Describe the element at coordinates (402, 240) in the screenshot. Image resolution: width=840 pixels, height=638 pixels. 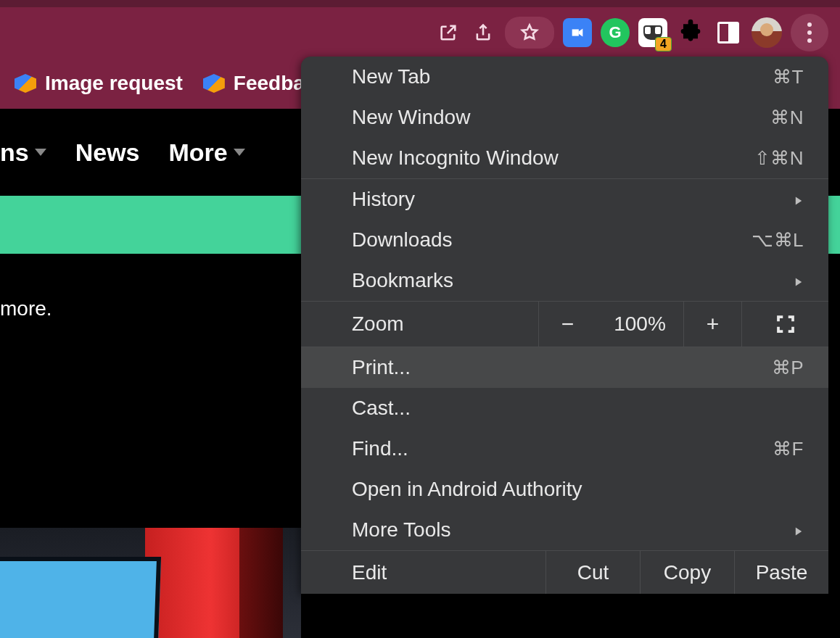
I see `menu-label: Downloads` at that location.